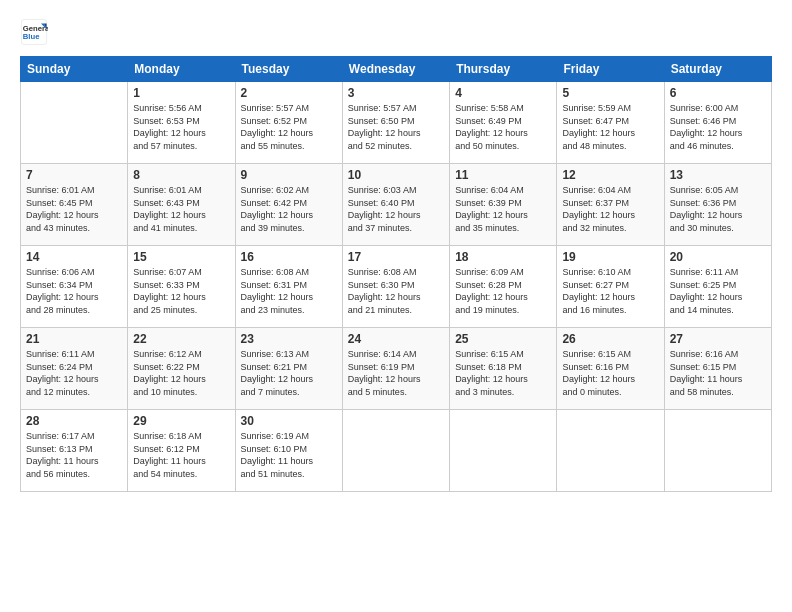  I want to click on week-row-1: 1Sunrise: 5:56 AM Sunset: 6:53 PM Daylig…, so click(396, 123).